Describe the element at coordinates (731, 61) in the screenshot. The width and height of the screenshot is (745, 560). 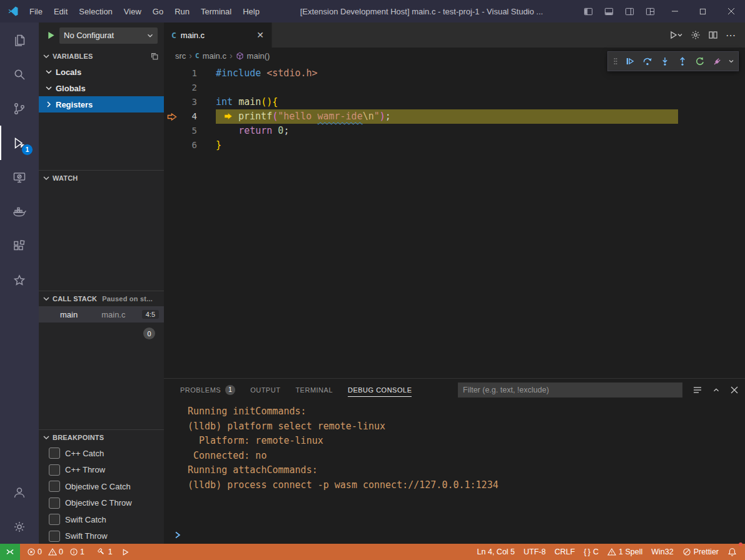
I see `chevron-down-icon` at that location.